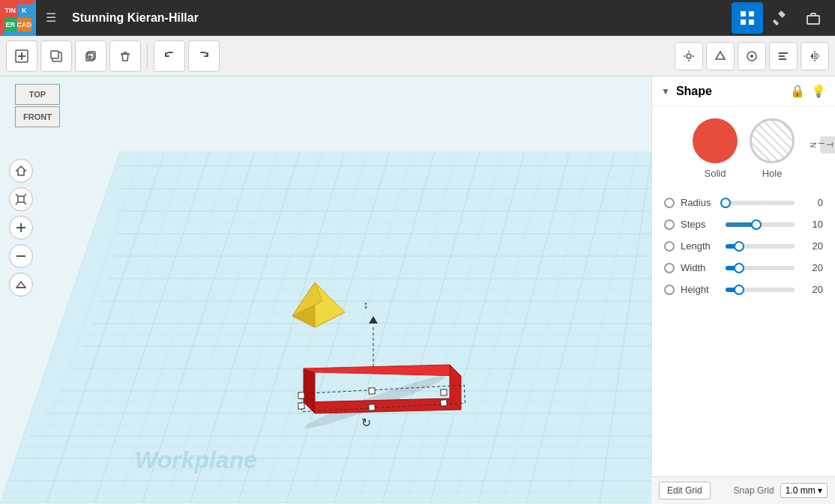 This screenshot has width=835, height=504. Describe the element at coordinates (720, 56) in the screenshot. I see `shape-tool` at that location.